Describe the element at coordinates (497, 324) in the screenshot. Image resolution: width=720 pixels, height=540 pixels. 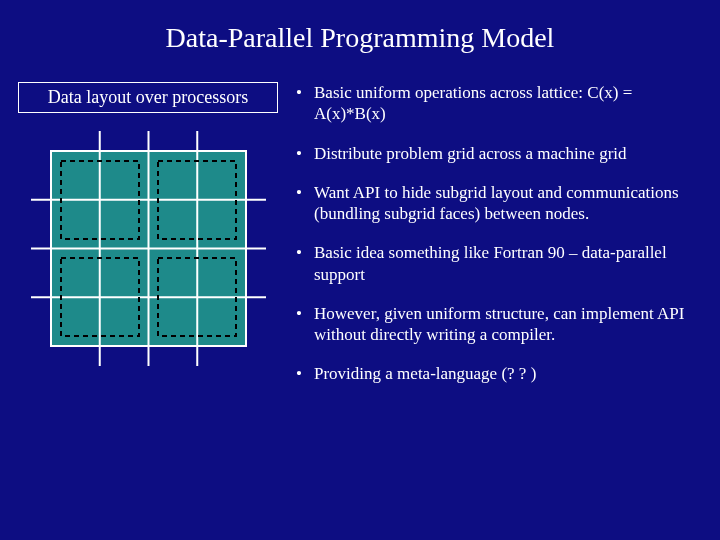
I see `bullet-item: However, given uniform structure, can im…` at that location.